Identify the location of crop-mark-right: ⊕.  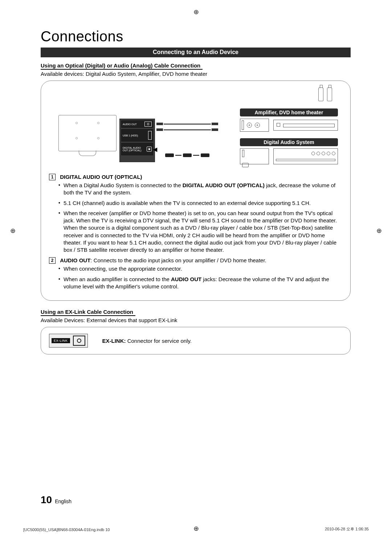
(379, 231).